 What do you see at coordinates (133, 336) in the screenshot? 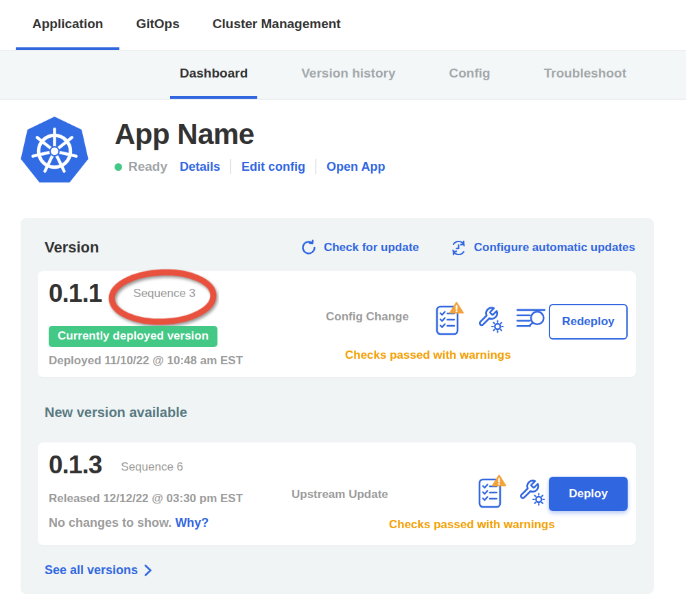
I see `currently-deployed-badge: Currently deployed version` at bounding box center [133, 336].